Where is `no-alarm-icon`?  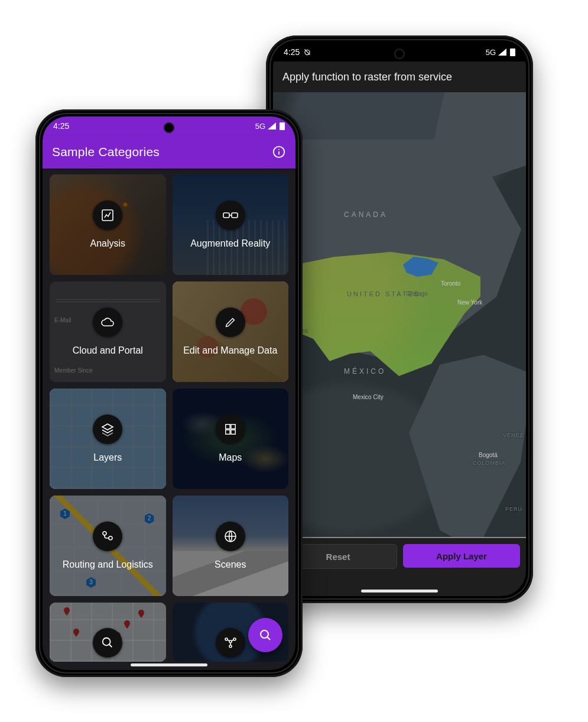 no-alarm-icon is located at coordinates (307, 52).